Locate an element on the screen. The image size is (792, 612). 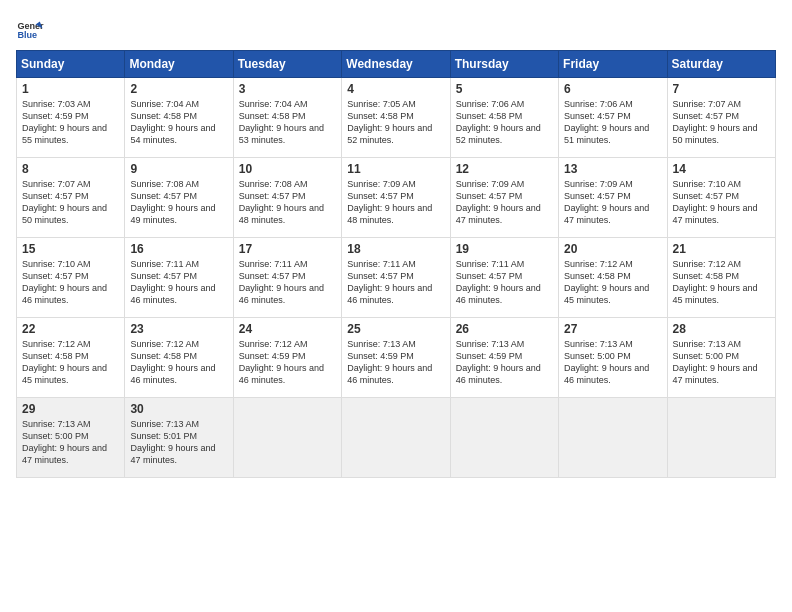
weekday-header-tuesday: Tuesday is located at coordinates (287, 64).